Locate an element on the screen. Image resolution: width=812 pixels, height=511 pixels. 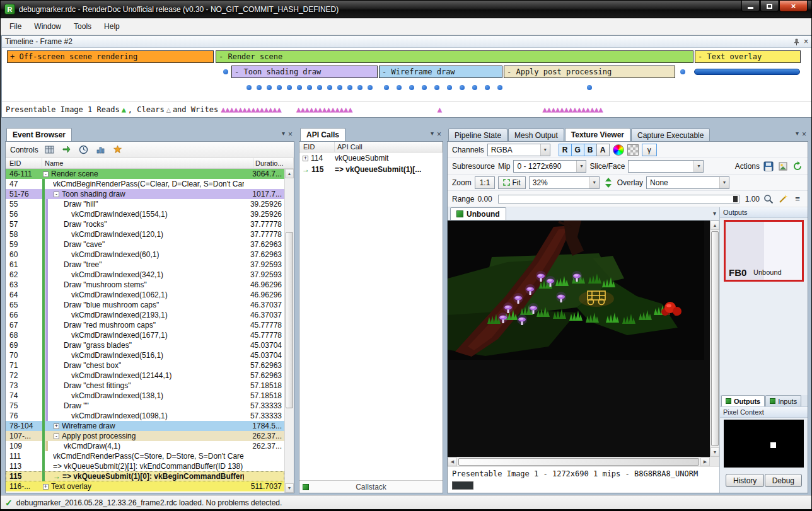
tab-capture-executable: Capture Executable is located at coordinates (671, 135).